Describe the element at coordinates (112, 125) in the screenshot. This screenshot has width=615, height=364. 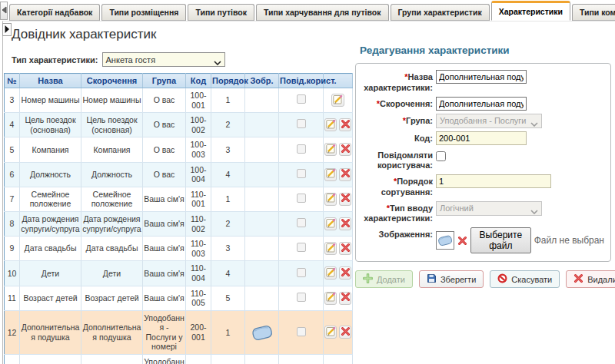
I see `shortname-cell: Цель поездок (основная)` at that location.